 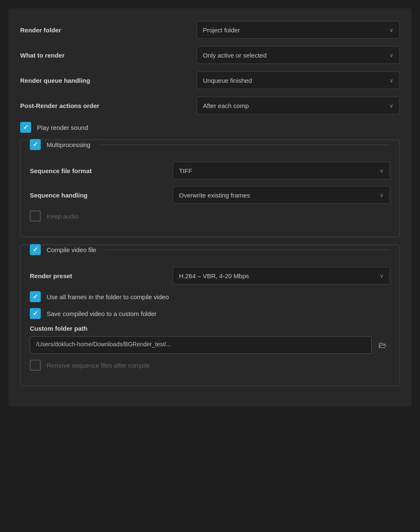 I want to click on remove-sequence-files-row: Remove sequence files after compile, so click(x=210, y=365).